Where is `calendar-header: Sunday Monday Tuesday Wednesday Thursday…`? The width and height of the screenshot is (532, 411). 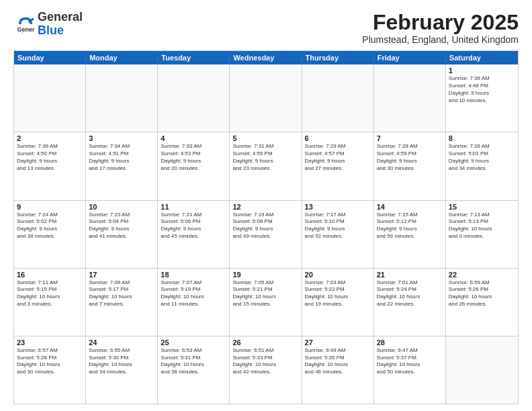 calendar-header: Sunday Monday Tuesday Wednesday Thursday… is located at coordinates (266, 58).